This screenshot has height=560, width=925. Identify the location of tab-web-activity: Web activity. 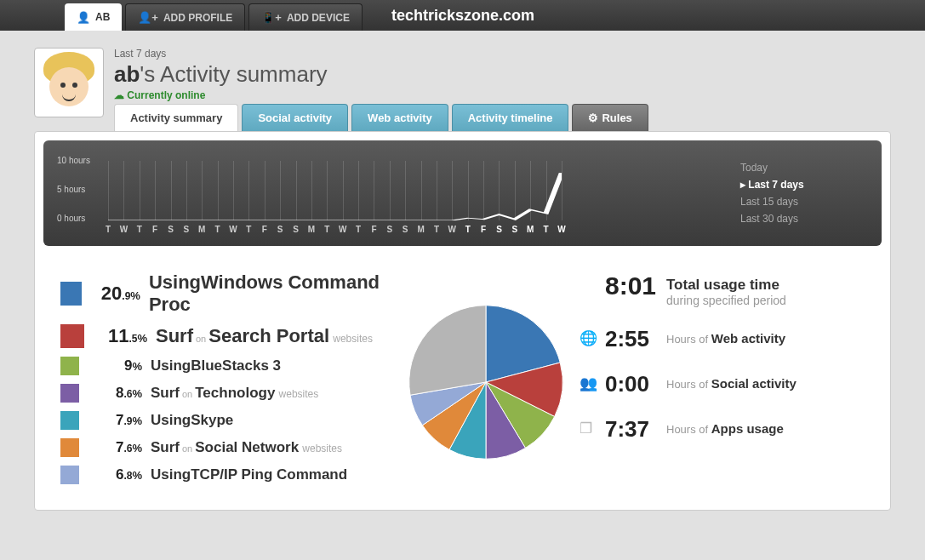
(400, 117).